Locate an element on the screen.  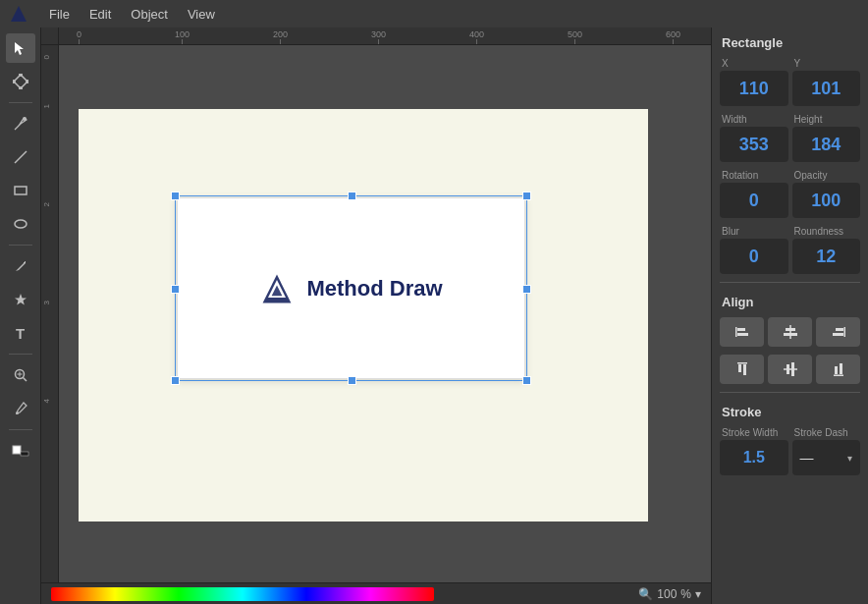
ruler-mark-400: 400 is located at coordinates (477, 37).